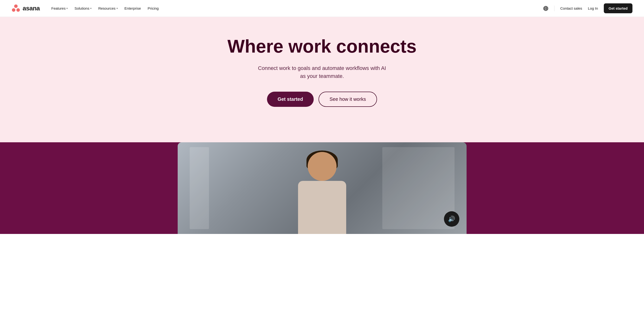 This screenshot has height=321, width=644. Describe the element at coordinates (322, 72) in the screenshot. I see `hero-subtitle: Connect work to goals and automate workf…` at that location.